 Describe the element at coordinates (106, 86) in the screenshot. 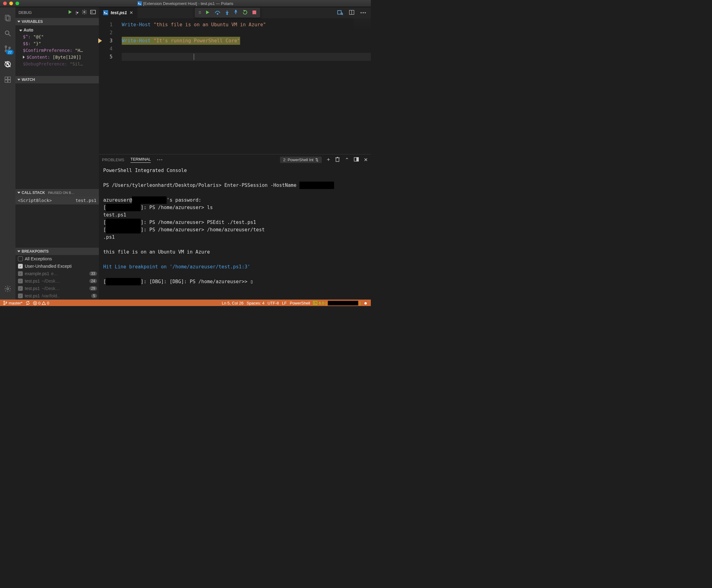

I see `line-gutter: 1 2 3 4 5` at that location.